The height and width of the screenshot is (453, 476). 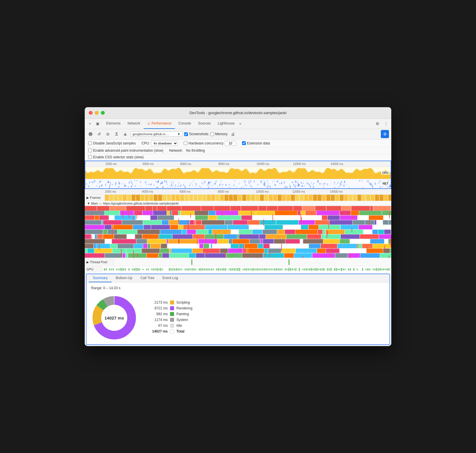 I want to click on frames-bar-area, so click(x=248, y=198).